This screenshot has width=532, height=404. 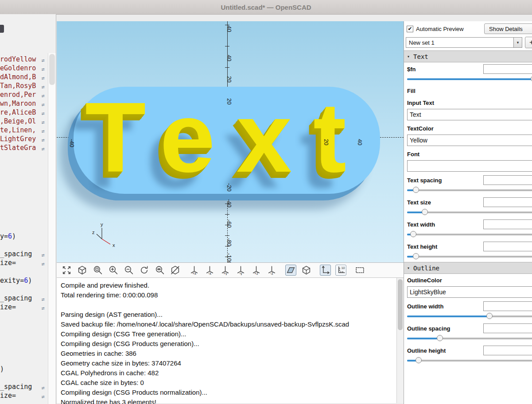 I want to click on editor-line: LightGrey⇄, so click(x=24, y=139).